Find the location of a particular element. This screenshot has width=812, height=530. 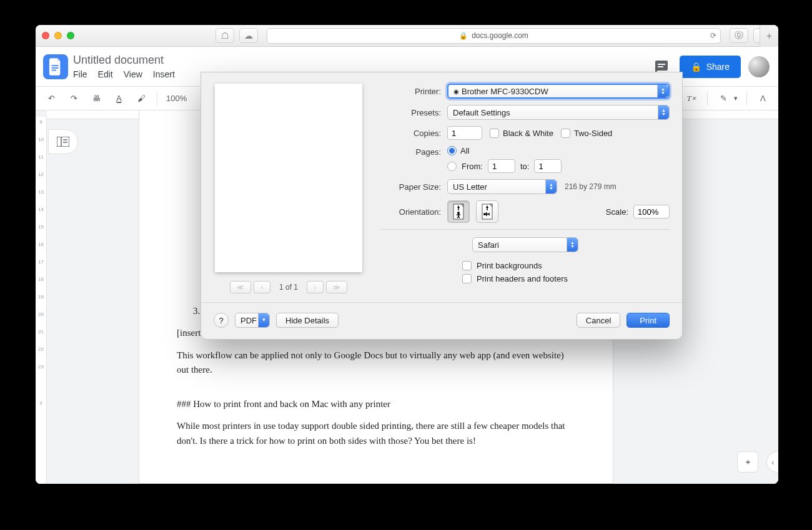

zoom-window-button is located at coordinates (71, 36).